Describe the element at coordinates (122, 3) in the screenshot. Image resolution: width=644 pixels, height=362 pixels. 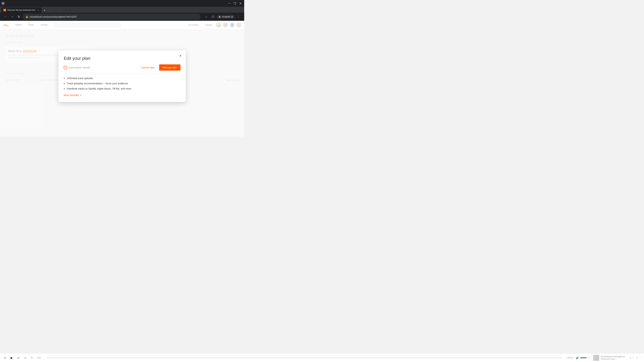
I see `title-bar: ▼ ─ ❐ ✕` at that location.